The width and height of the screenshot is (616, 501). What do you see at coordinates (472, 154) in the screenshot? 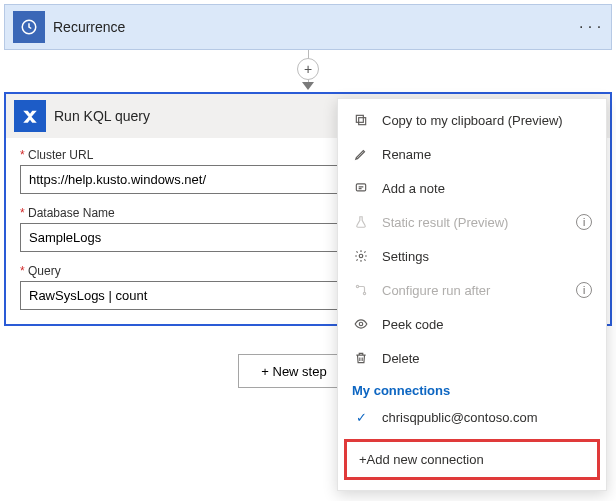
I see `menu-rename: Rename` at bounding box center [472, 154].